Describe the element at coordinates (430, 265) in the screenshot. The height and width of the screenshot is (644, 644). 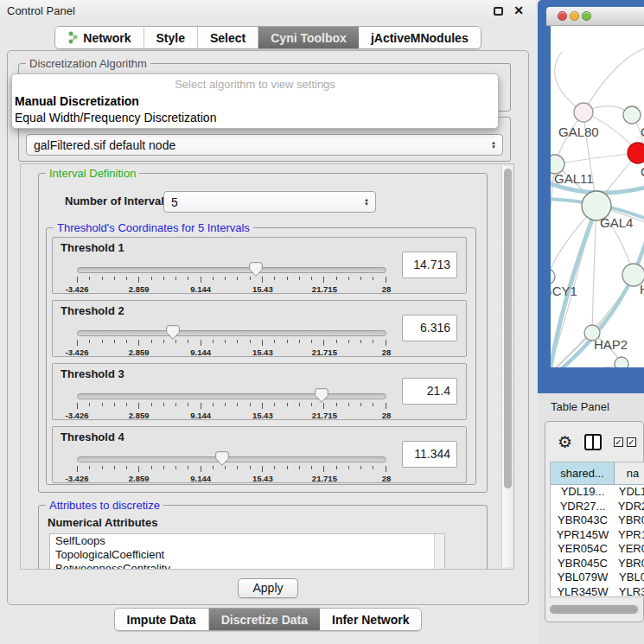
I see `threshold-1-value-field: 14.713` at that location.